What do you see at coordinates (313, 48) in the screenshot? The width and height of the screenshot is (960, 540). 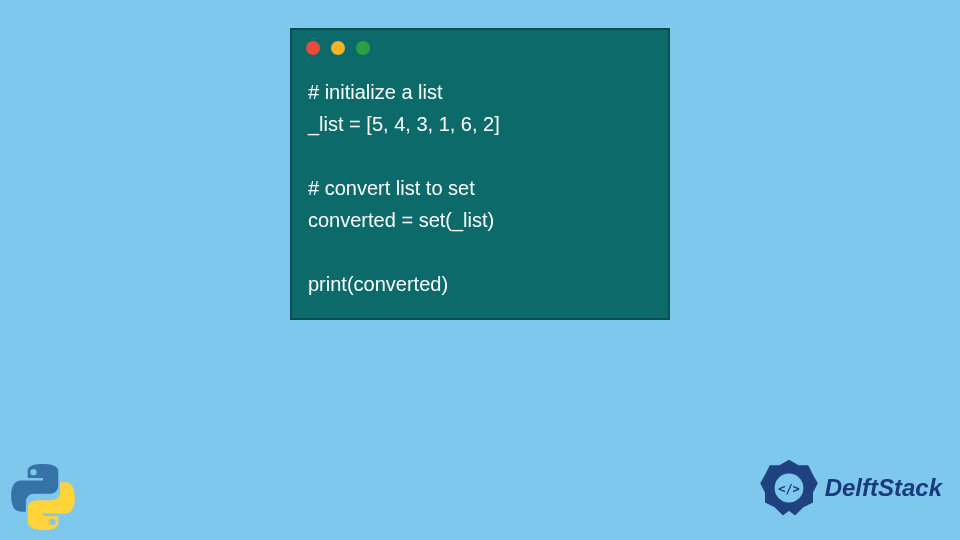 I see `close-dot-icon` at bounding box center [313, 48].